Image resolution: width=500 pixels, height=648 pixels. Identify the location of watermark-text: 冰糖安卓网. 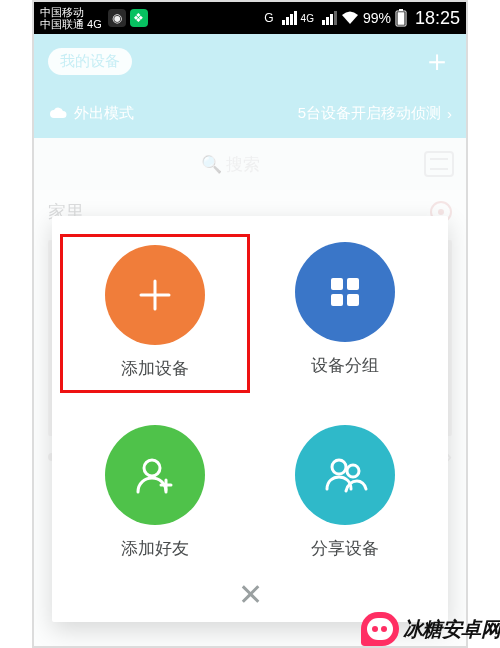
(452, 630).